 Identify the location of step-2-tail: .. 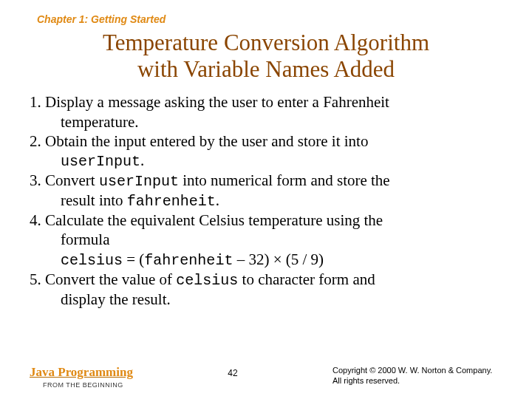
(142, 160).